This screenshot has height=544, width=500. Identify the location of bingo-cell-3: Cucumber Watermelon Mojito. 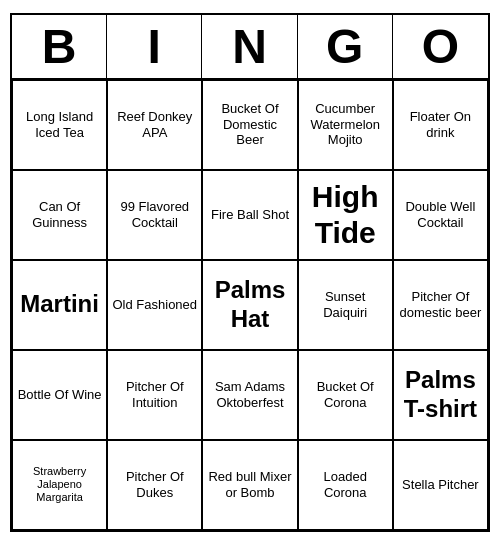
(346, 125).